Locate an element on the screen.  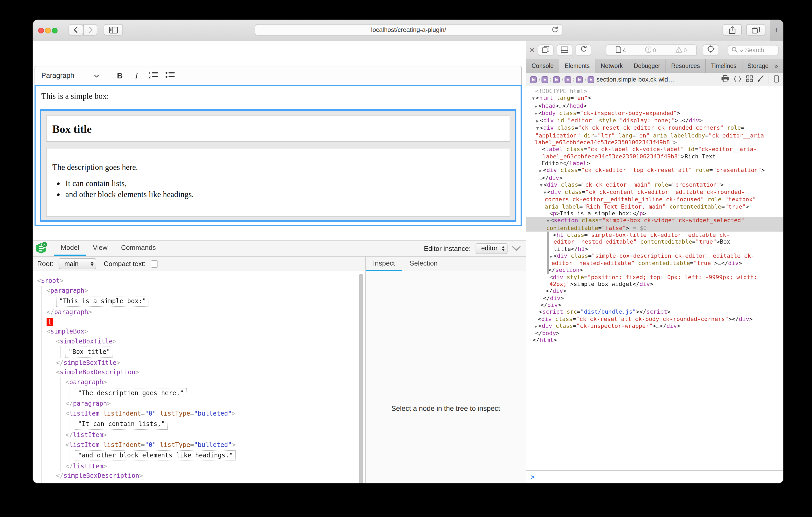
dom-tree-line: 42px;">simple box widget</div> is located at coordinates (655, 284).